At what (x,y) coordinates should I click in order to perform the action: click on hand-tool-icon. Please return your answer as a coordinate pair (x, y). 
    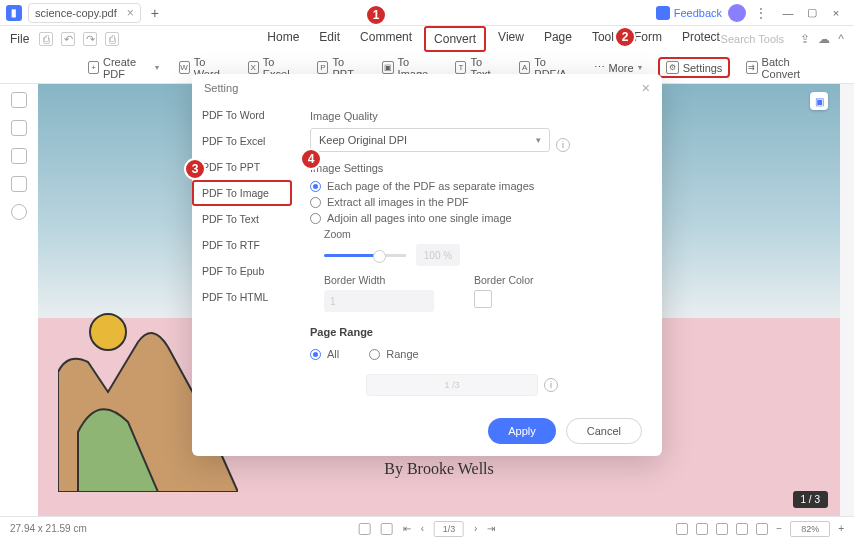
    Looking at the image, I should click on (365, 529).